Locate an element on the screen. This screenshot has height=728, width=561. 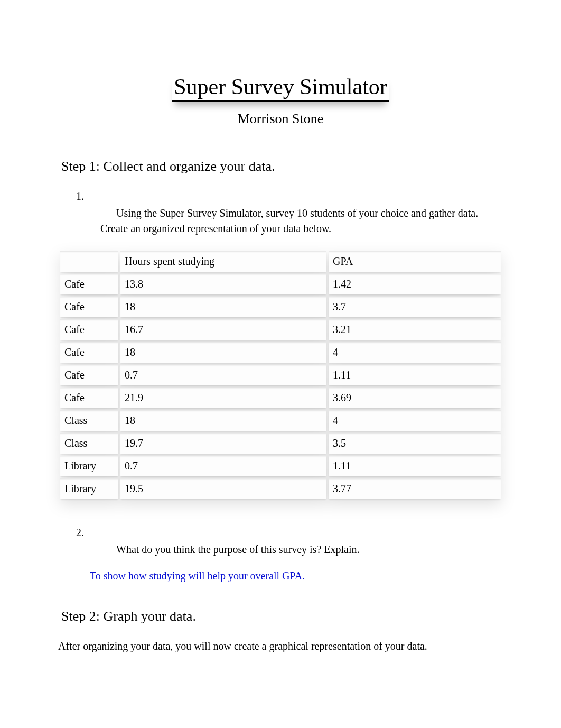
table-row: Cafe183.7 is located at coordinates (280, 307).